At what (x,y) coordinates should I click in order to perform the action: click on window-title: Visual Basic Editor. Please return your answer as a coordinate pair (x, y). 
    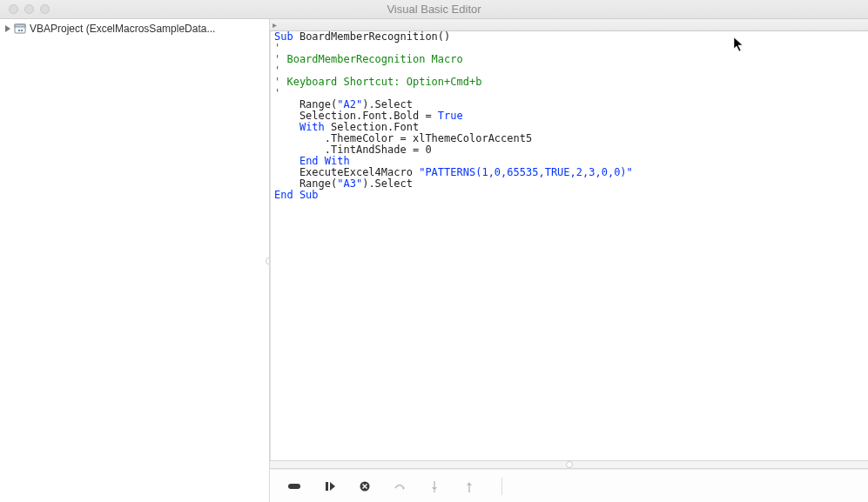
    Looking at the image, I should click on (434, 9).